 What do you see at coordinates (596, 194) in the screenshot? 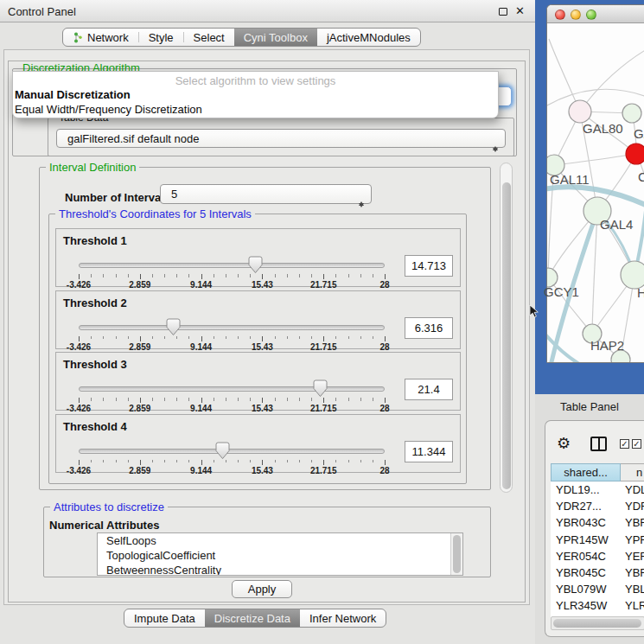
I see `network-canvas` at bounding box center [596, 194].